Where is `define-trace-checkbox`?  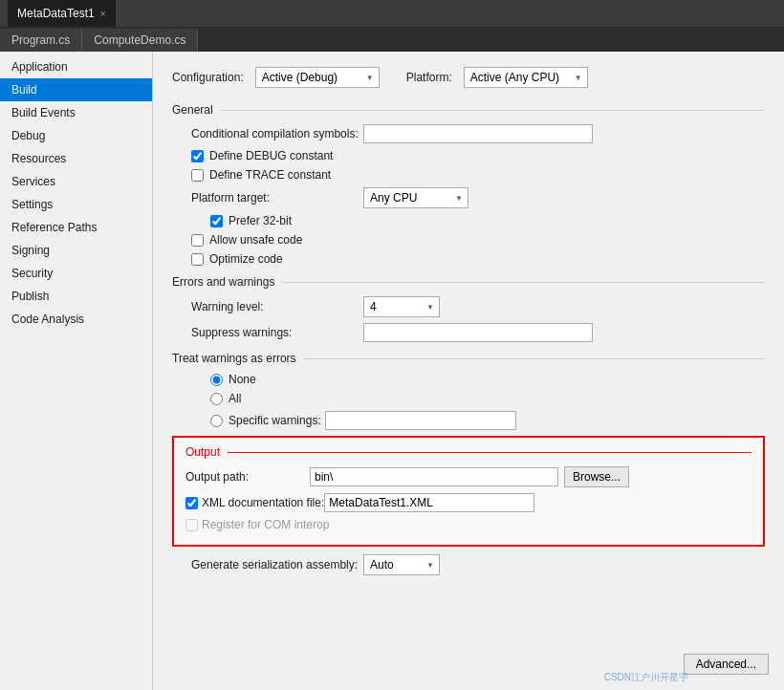 define-trace-checkbox is located at coordinates (197, 176).